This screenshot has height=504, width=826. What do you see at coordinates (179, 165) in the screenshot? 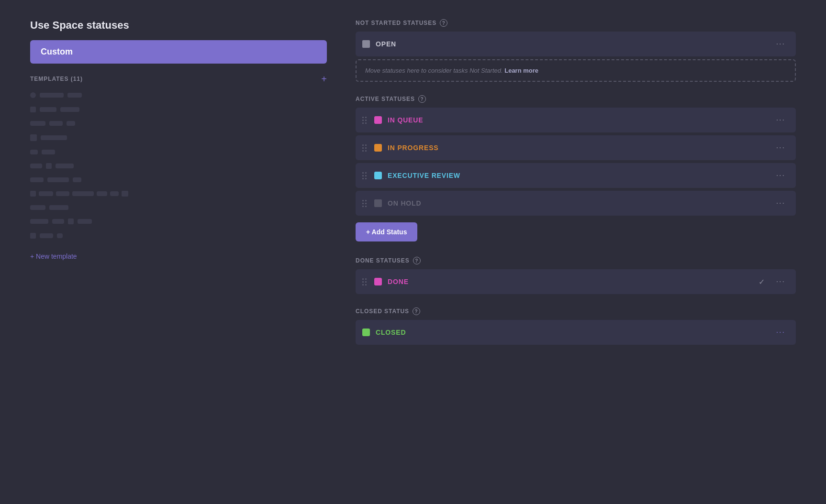
I see `template-list` at bounding box center [179, 165].